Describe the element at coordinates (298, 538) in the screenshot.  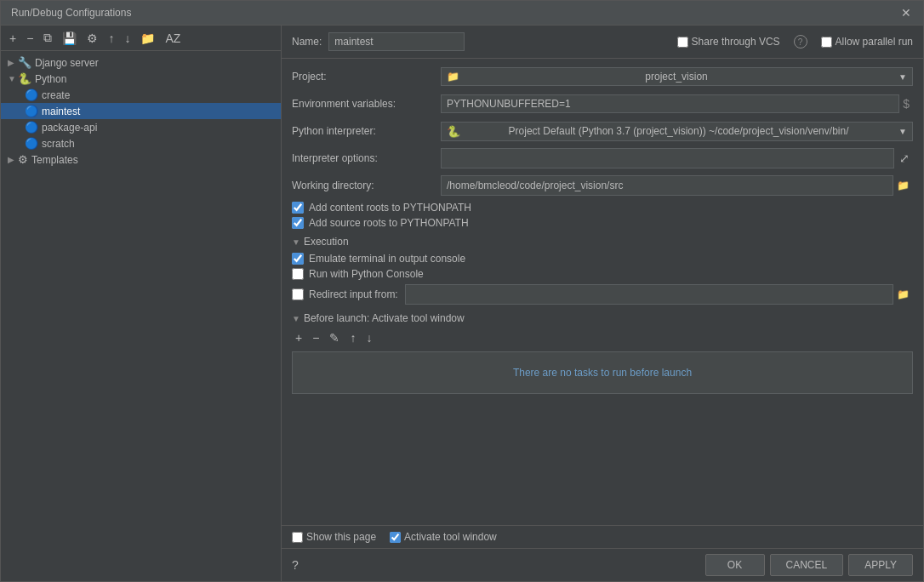
I see `show-page-checkbox` at that location.